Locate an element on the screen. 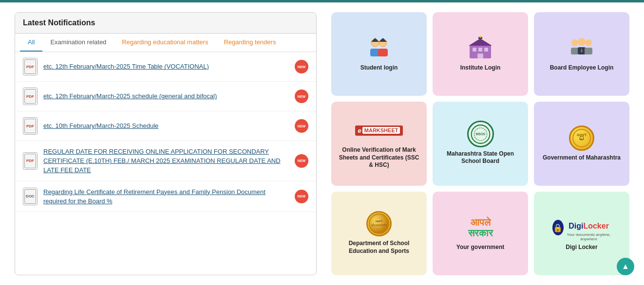 The height and width of the screenshot is (285, 644). online-verification-label: Online Verification of Mark Sheets and C… is located at coordinates (379, 158).